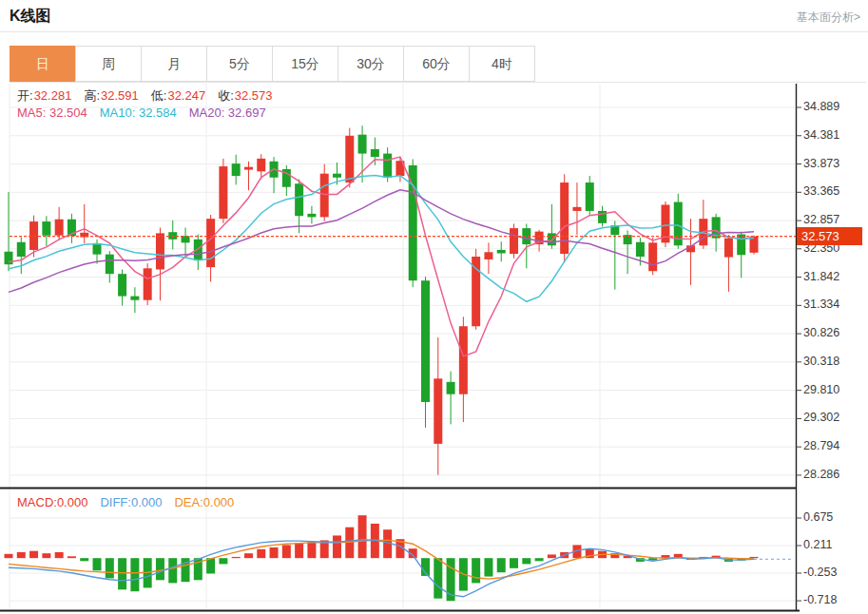 The width and height of the screenshot is (868, 614). I want to click on ma-row-item: MA10: 32.584, so click(139, 112).